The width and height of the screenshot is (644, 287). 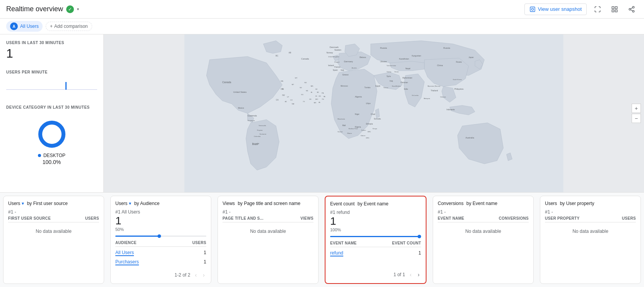 I want to click on svg-text: Oman, so click(x=396, y=72).